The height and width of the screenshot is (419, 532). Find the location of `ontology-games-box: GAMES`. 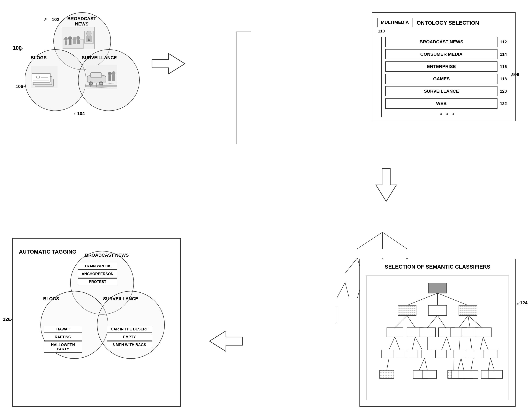

ontology-games-box: GAMES is located at coordinates (441, 79).